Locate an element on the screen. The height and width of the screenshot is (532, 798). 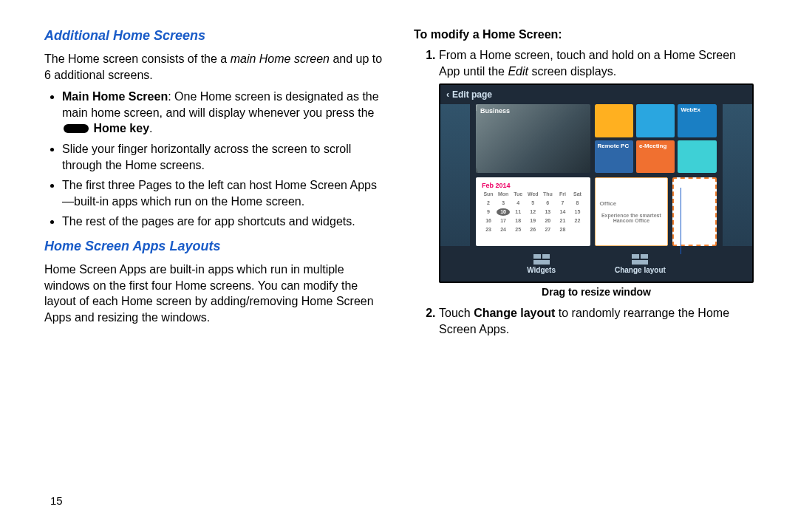
tile-resize-target is located at coordinates (695, 211).